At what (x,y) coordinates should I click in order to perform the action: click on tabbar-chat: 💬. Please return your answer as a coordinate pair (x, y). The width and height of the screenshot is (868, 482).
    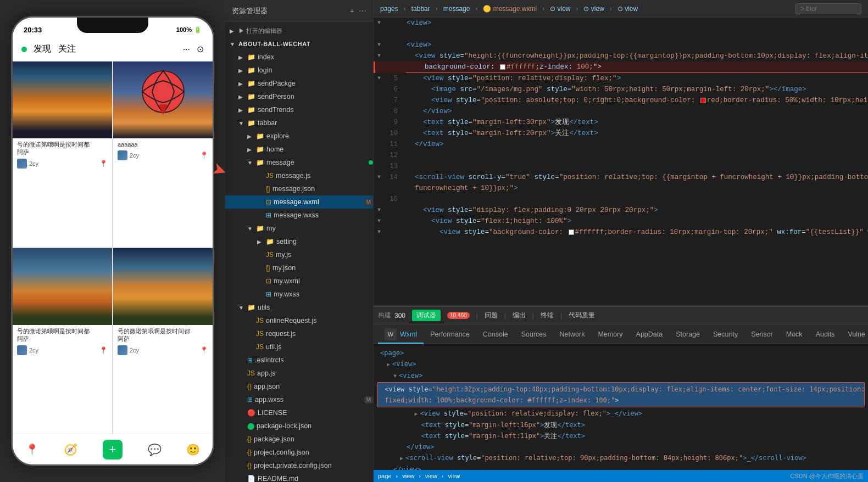
    Looking at the image, I should click on (155, 450).